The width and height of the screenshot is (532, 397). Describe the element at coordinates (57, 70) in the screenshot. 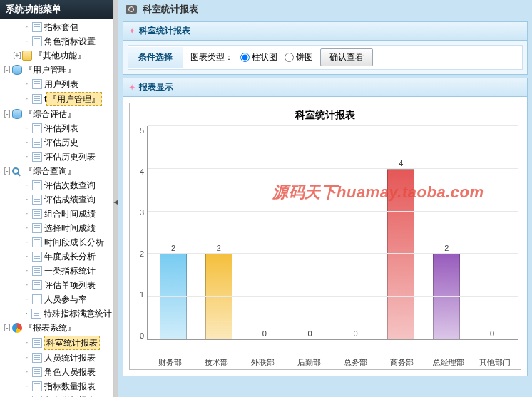

I see `nav-item: [-]『用户管理』` at that location.